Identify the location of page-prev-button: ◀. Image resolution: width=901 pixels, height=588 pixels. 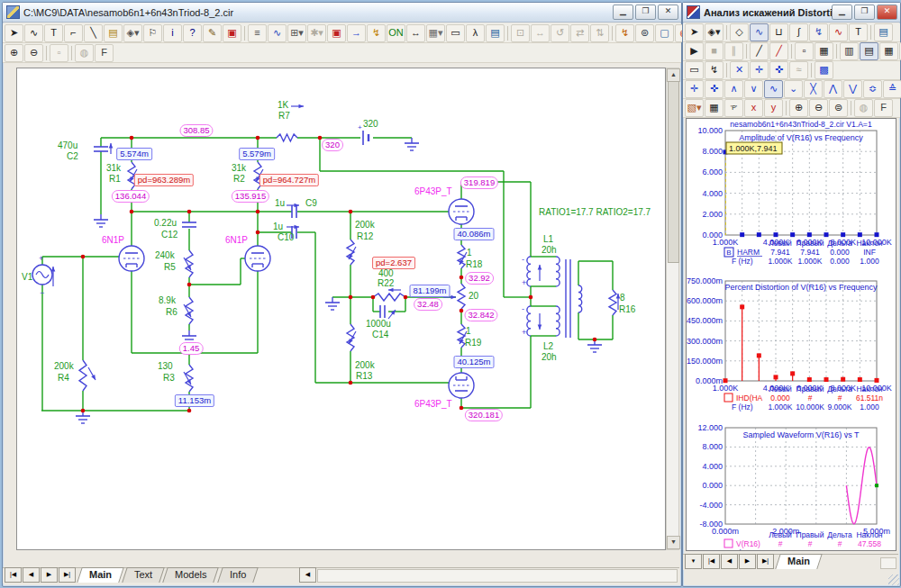
(31, 574).